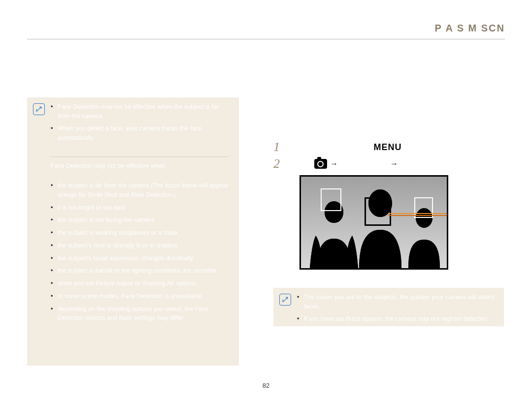  Describe the element at coordinates (278, 147) in the screenshot. I see `step-number: 1` at that location.